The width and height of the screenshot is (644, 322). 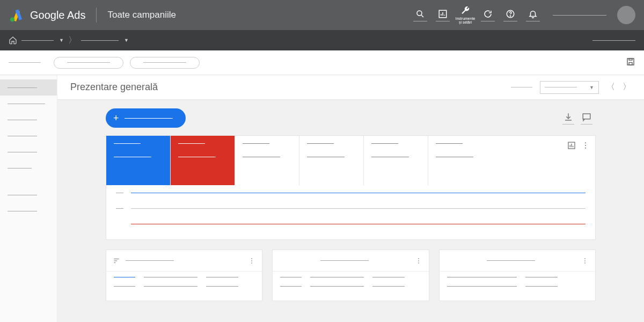 I want to click on chart-area, so click(x=351, y=213).